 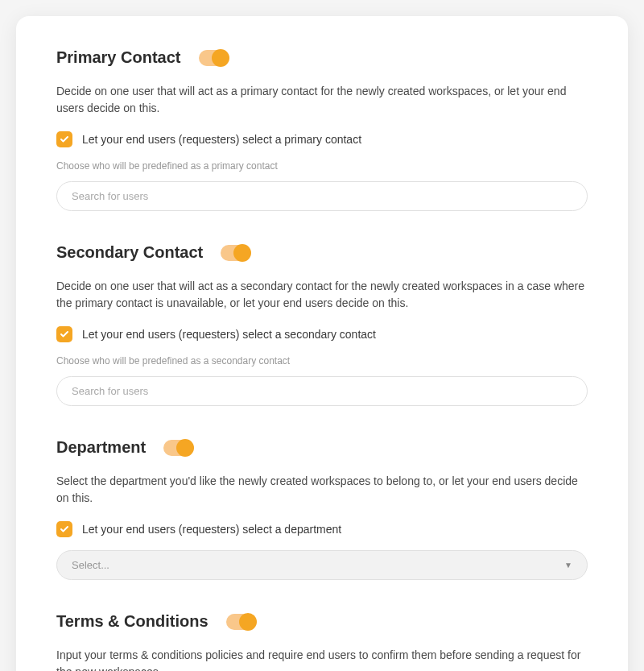 I want to click on primary-contact-checkbox-label: Let your end users (requesters) select a…, so click(x=222, y=139).